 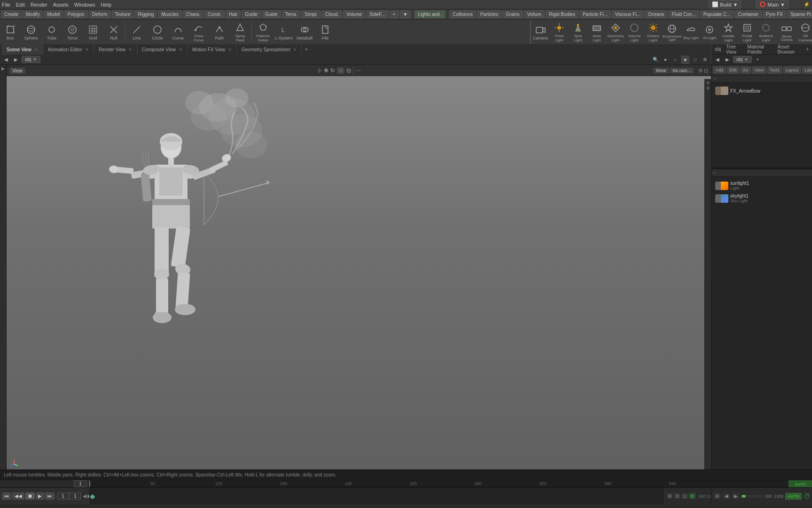 What do you see at coordinates (400, 496) in the screenshot?
I see `timeline-track-area: ⊞ ⊟ ⊡ ⊞ 100 1100` at bounding box center [400, 496].